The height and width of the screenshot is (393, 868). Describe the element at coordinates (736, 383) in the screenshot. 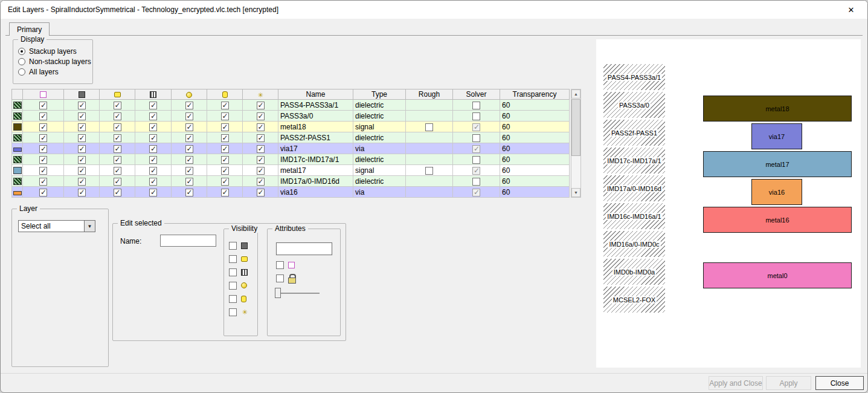

I see `apply-and-close-button: Apply and Close` at that location.